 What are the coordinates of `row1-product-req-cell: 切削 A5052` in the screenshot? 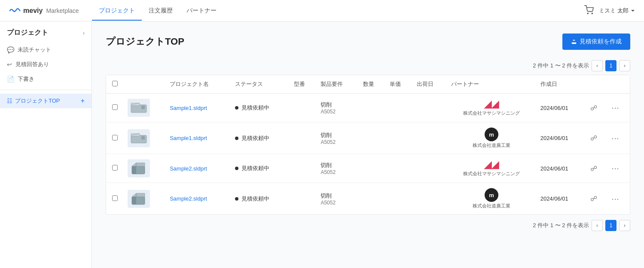 It's located at (337, 108).